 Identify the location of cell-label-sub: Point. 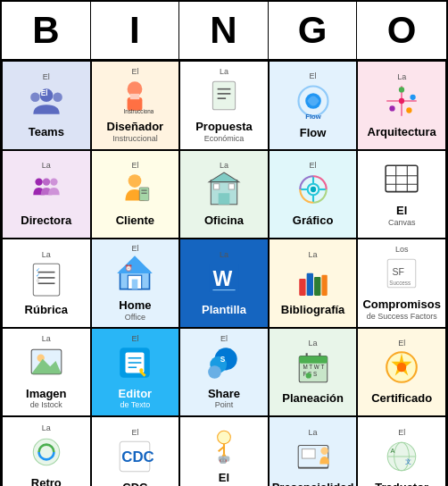
(225, 406).